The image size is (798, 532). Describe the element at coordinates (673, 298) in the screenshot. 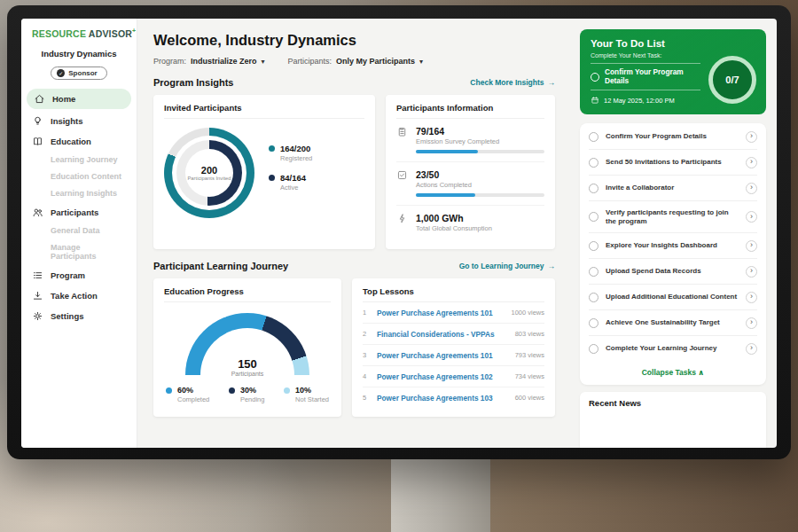

I see `task-row: Upload Additional Educational Content ›` at that location.